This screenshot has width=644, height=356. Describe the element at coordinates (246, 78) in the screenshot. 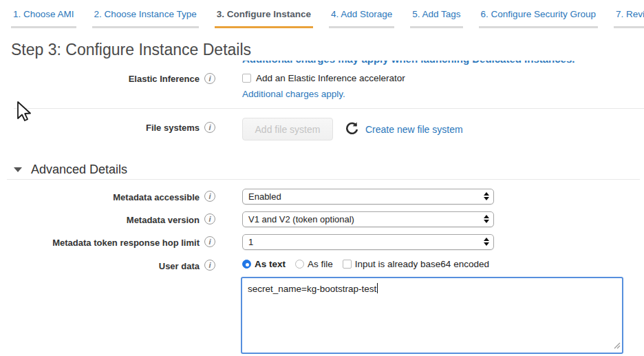

I see `elastic-inference-checkbox` at that location.